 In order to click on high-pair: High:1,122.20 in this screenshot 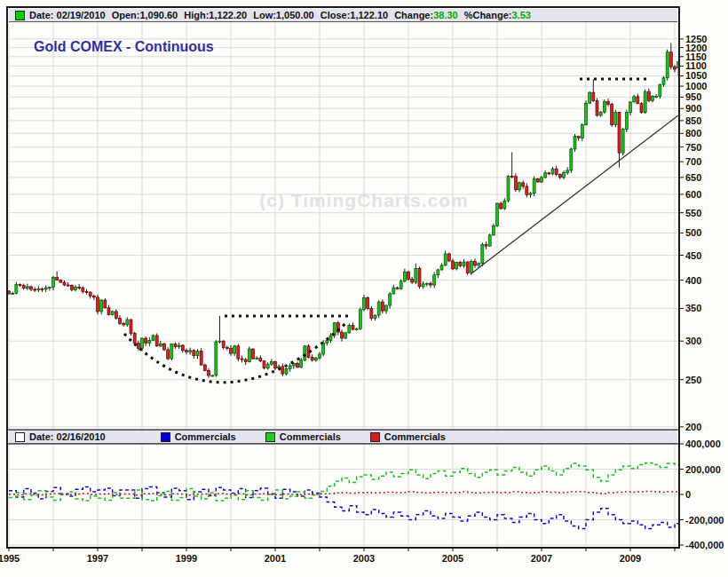, I will do `click(215, 15)`.